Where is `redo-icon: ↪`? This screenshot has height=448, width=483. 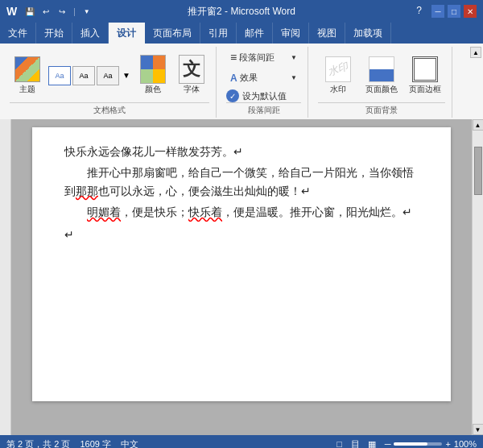
redo-icon: ↪ is located at coordinates (62, 11).